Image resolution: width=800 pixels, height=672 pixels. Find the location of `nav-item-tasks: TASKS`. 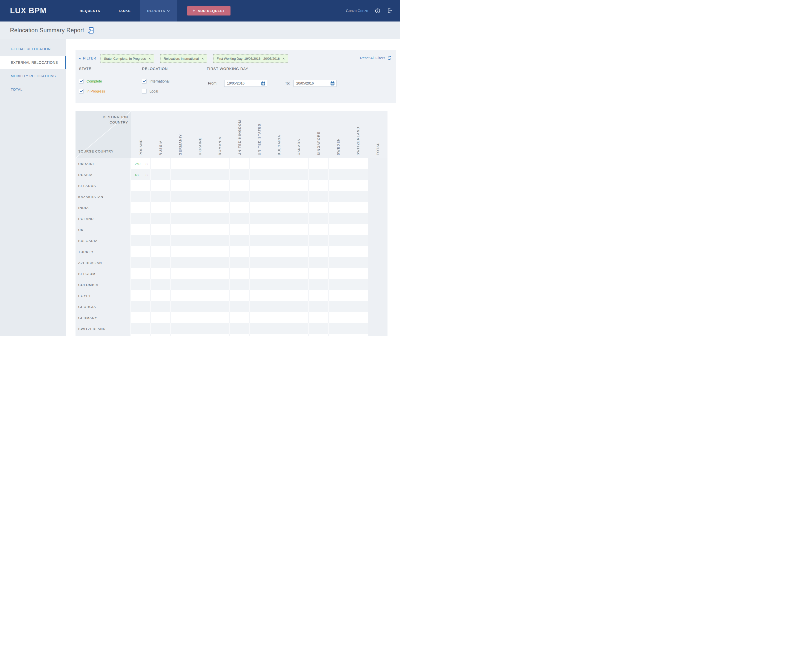

nav-item-tasks: TASKS is located at coordinates (125, 11).